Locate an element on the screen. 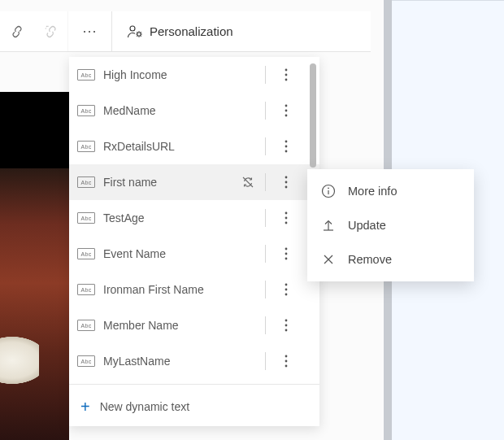 The width and height of the screenshot is (504, 440). remove-icon is located at coordinates (328, 259).